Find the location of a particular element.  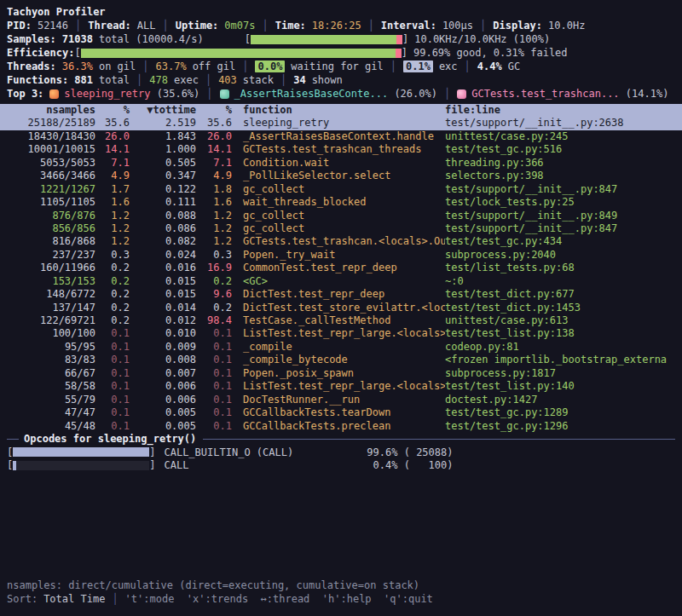

table-row: 1221/12671.70.1221.8gc_collecttest/suppo… is located at coordinates (341, 189).